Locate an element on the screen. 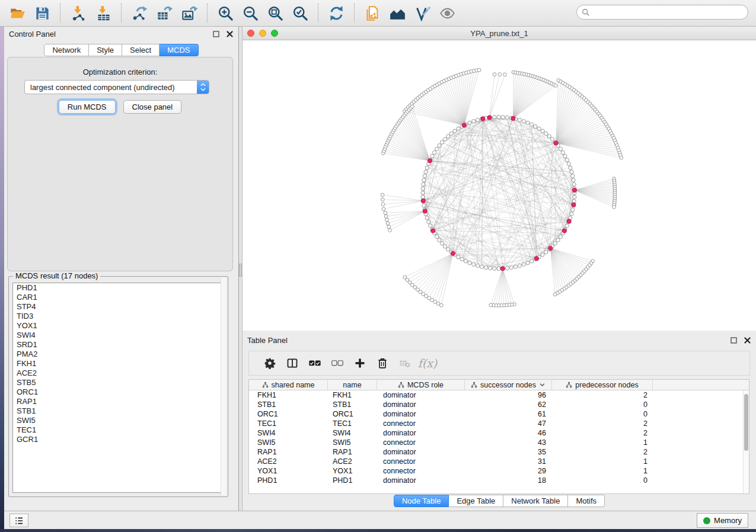 This screenshot has height=532, width=756. node-table: shared namenameMCDS rolesuccessor nodesp… is located at coordinates (499, 437).